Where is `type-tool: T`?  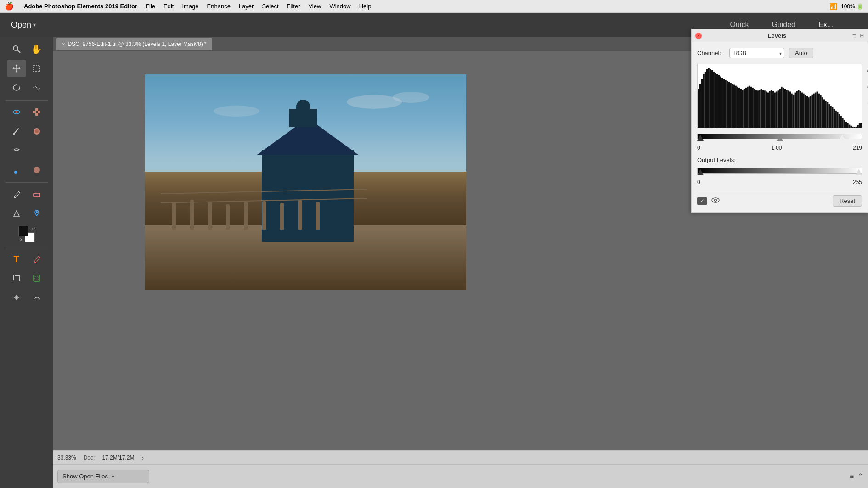 type-tool: T is located at coordinates (17, 259).